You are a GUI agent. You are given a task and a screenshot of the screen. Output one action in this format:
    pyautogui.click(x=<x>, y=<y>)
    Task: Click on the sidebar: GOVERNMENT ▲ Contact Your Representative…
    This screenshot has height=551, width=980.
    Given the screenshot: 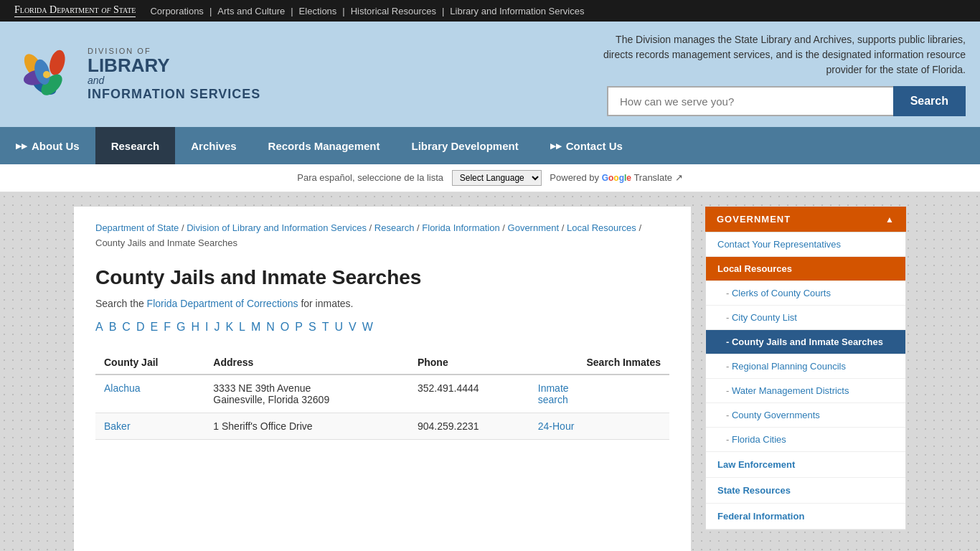 What is the action you would take?
    pyautogui.click(x=806, y=379)
    